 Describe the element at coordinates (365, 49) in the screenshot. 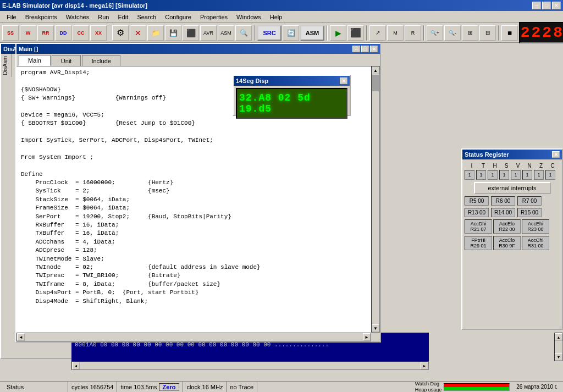

I see `editor-controls: ─ □ ✕` at that location.